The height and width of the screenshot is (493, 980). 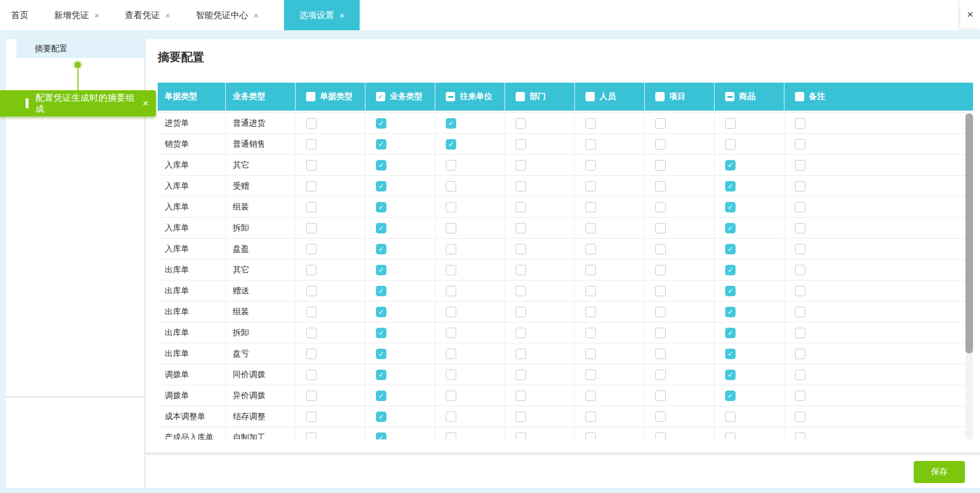 What do you see at coordinates (145, 104) in the screenshot?
I see `tooltip-close-icon: ×` at bounding box center [145, 104].